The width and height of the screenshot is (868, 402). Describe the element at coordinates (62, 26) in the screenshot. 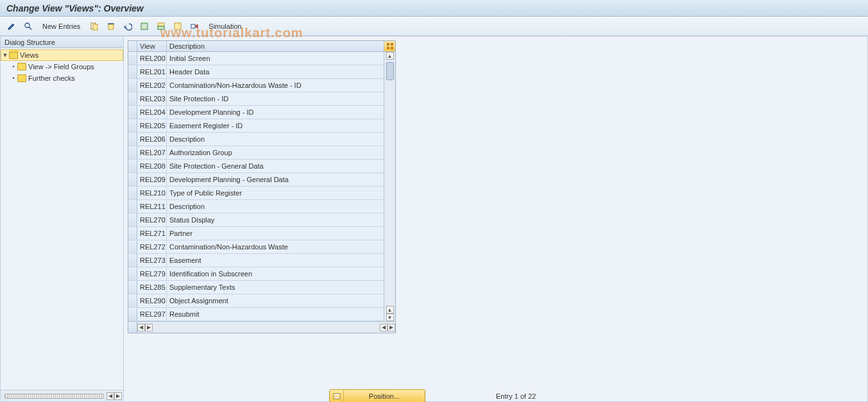

I see `new-entries-button: New Entries` at that location.